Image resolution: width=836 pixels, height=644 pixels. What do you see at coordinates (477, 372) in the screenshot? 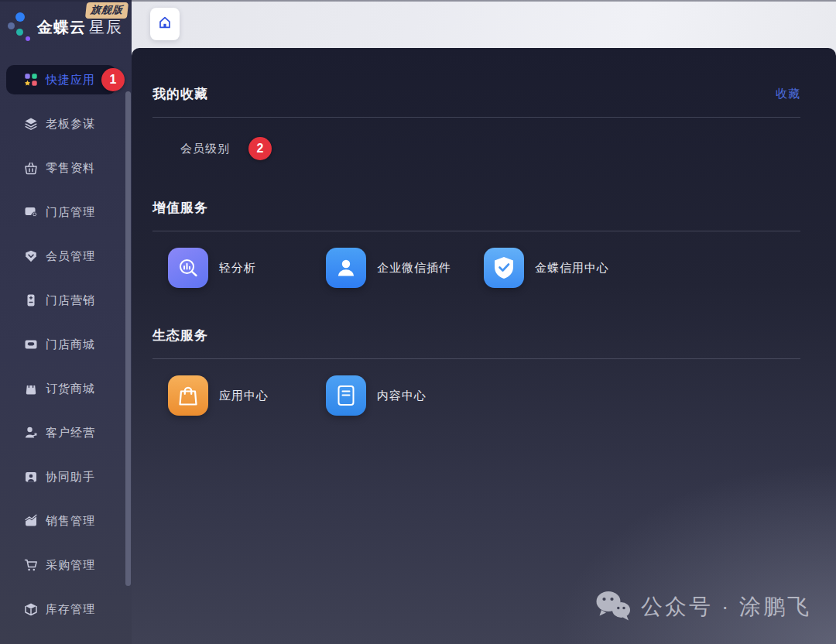
I see `ecosystem-section: 生态服务 应用中心` at bounding box center [477, 372].